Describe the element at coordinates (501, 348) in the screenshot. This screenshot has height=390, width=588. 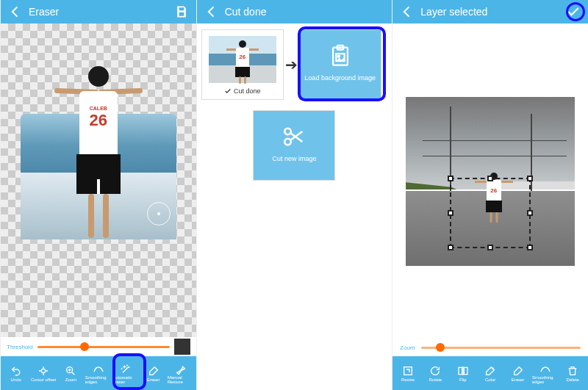
I see `zoom-slider` at that location.